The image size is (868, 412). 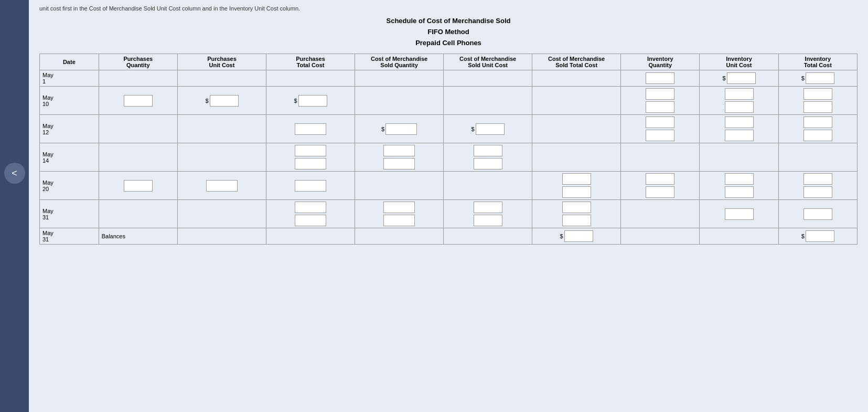 What do you see at coordinates (739, 101) in the screenshot?
I see `may10-inv-uc` at bounding box center [739, 101].